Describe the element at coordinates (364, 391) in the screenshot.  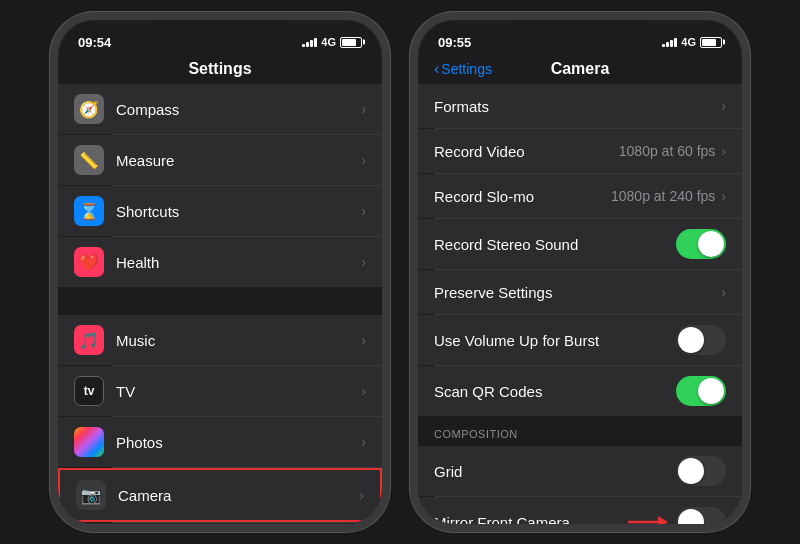
I see `tv-chevron: ›` at that location.